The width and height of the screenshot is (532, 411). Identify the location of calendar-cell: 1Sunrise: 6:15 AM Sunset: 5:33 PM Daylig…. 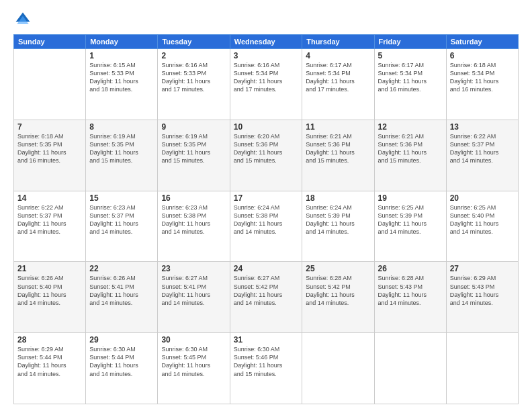
(122, 85).